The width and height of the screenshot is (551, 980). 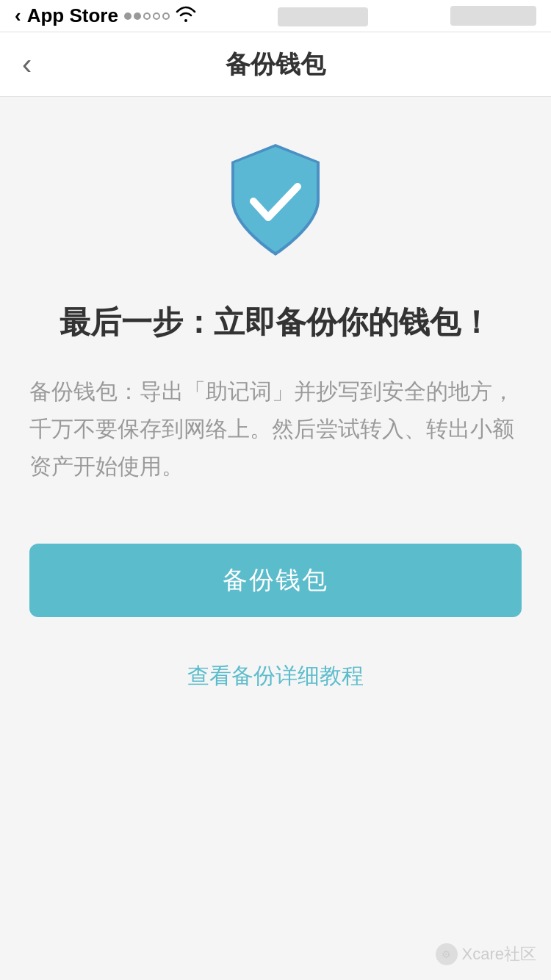 What do you see at coordinates (276, 65) in the screenshot?
I see `page-title: 备份钱包` at bounding box center [276, 65].